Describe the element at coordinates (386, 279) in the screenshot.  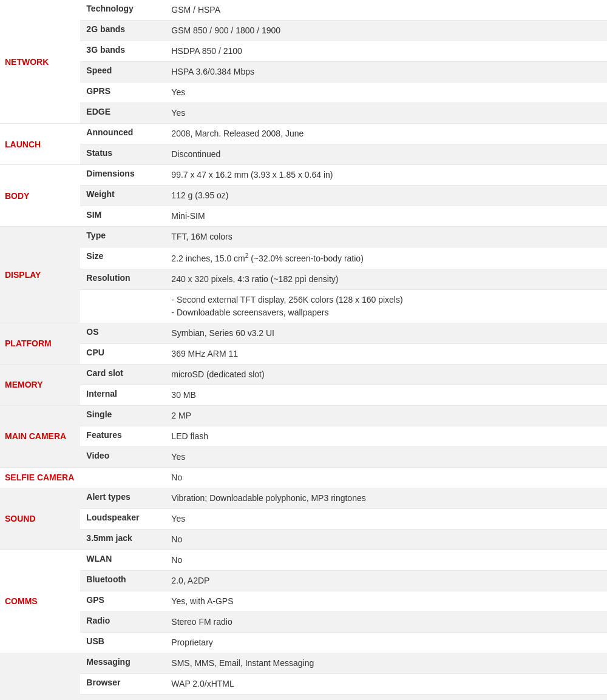
I see `value-cell: 240 x 320 pixels, 4:3 ratio (~182 ppi de…` at that location.